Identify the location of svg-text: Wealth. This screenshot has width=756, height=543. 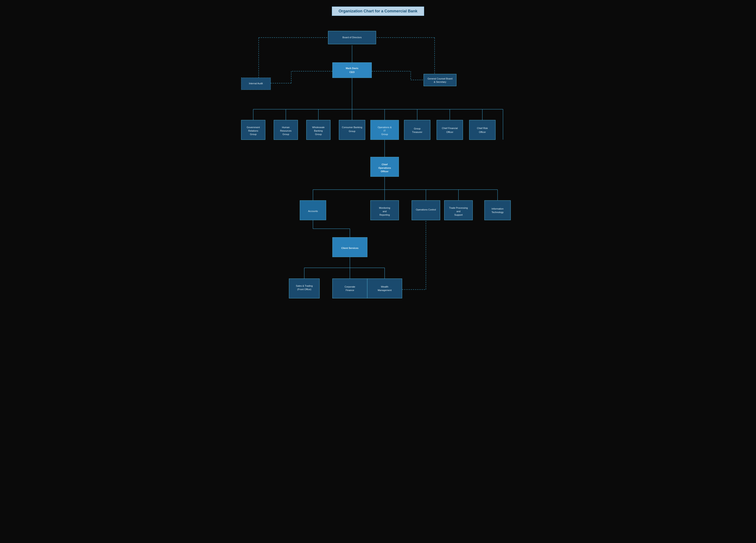
(384, 287).